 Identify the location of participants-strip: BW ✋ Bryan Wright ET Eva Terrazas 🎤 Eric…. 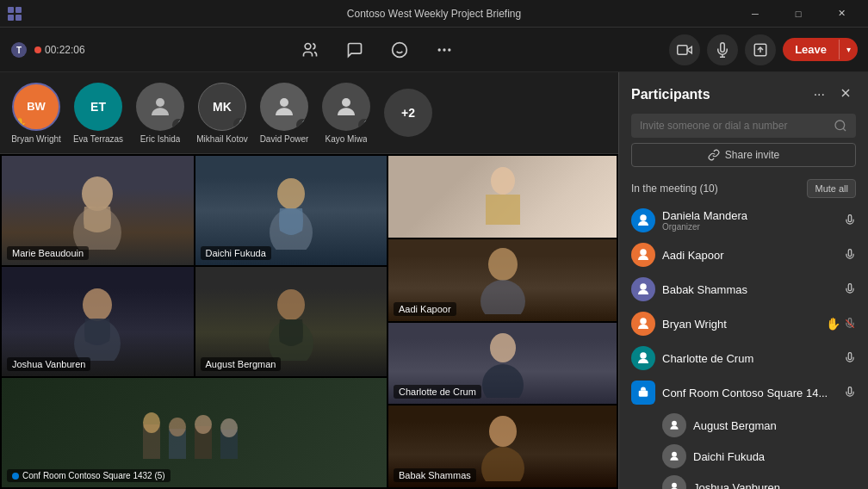
(309, 114).